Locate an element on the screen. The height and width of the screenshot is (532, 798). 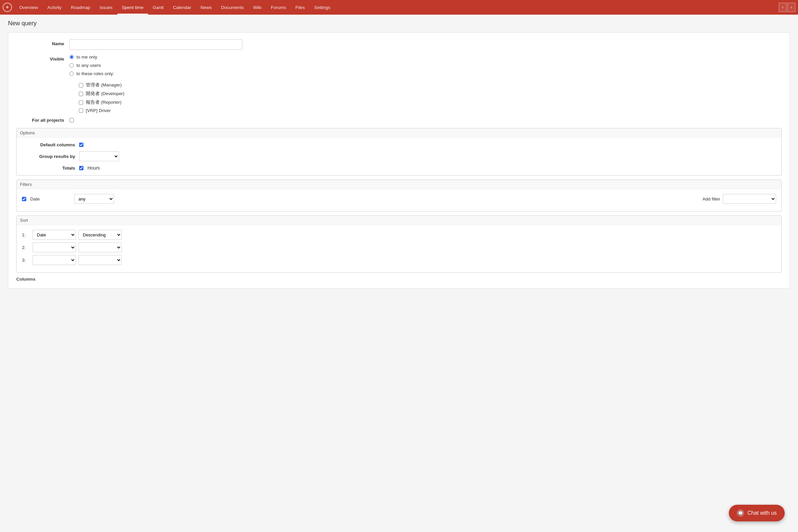
role-reporter: 報告者 (Reporter) is located at coordinates (430, 102).